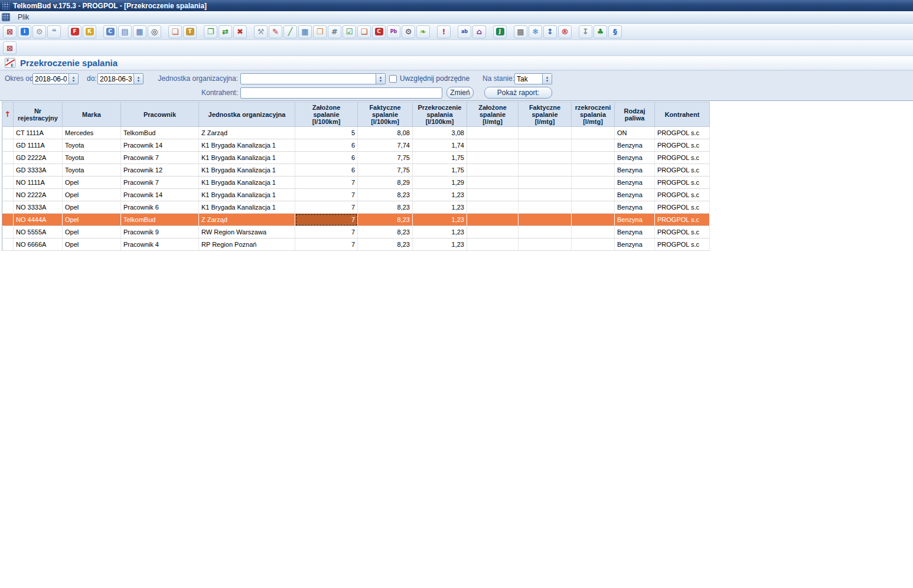 The height and width of the screenshot is (588, 913). What do you see at coordinates (8, 115) in the screenshot?
I see `sort-column-header: ↑` at bounding box center [8, 115].